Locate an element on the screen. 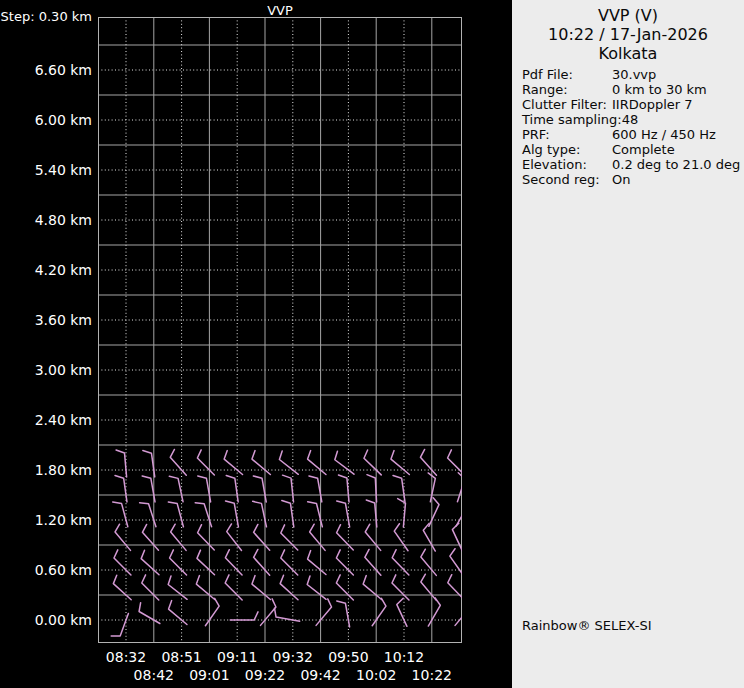  y-axis-label: 1.20 km is located at coordinates (46, 520).